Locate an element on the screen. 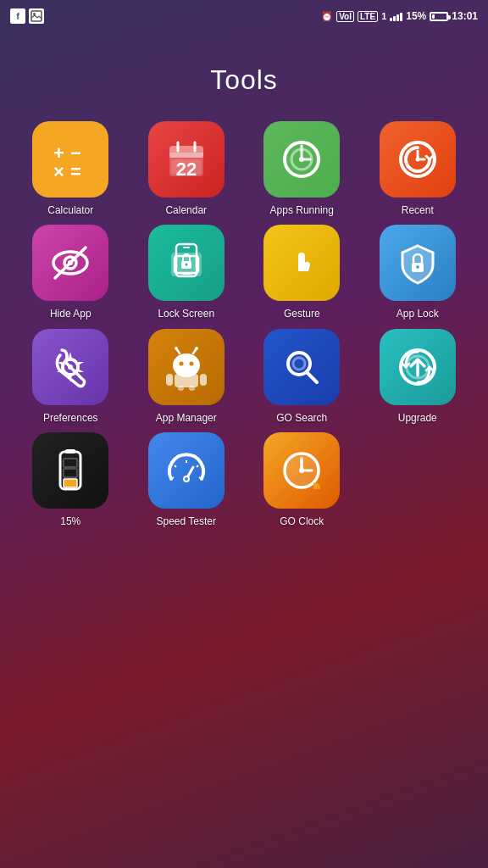  go-clock-label: GO Clock is located at coordinates (302, 521).